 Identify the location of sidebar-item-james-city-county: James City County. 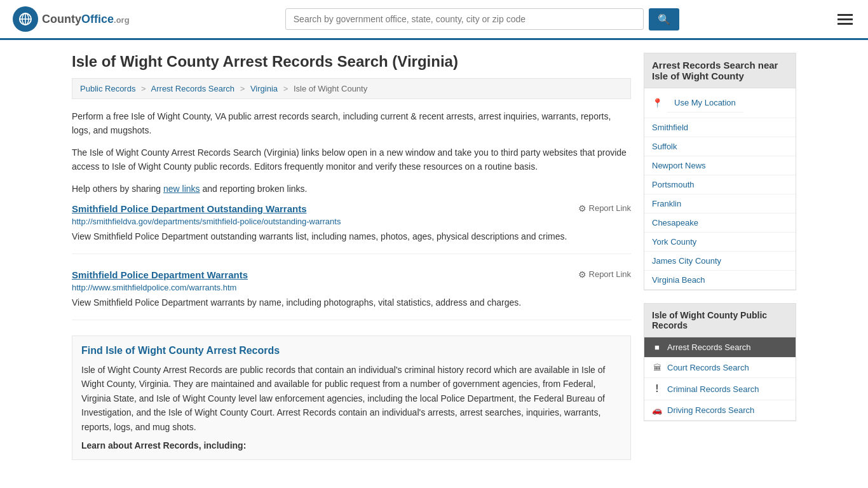
(720, 261).